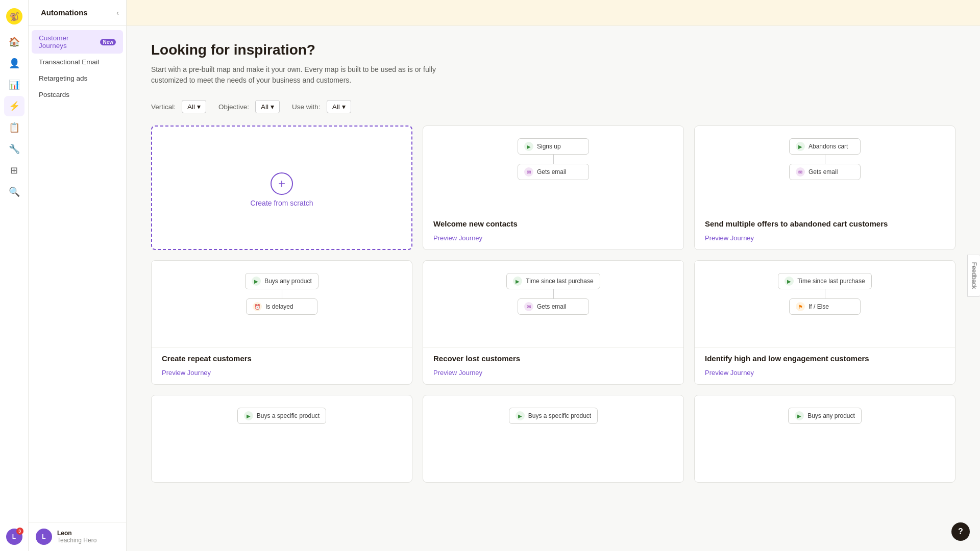  I want to click on sidebar-title: Automations, so click(79, 12).